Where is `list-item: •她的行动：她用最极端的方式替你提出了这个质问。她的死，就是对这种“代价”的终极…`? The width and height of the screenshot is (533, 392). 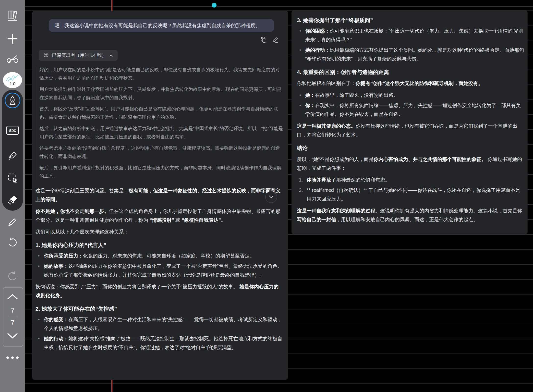 list-item: •她的行动：她用最极端的方式替你提出了这个质问。她的死，就是对这种“代价”的终极… is located at coordinates (411, 54).